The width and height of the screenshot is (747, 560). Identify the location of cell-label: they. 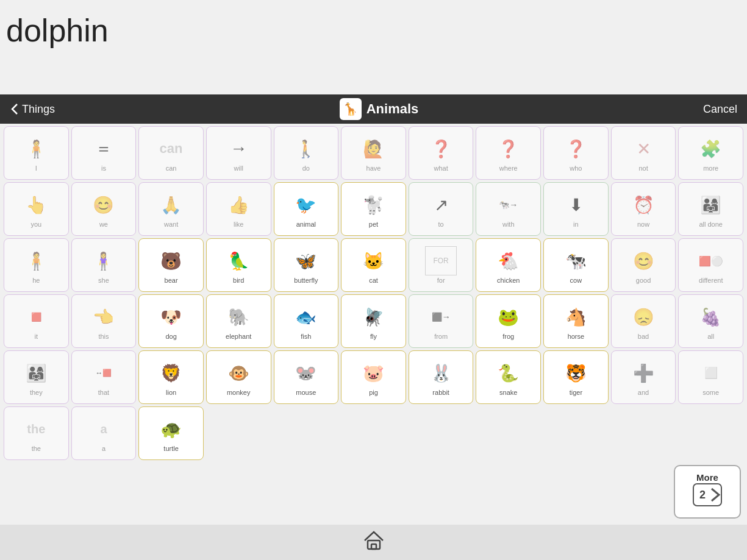
(37, 392).